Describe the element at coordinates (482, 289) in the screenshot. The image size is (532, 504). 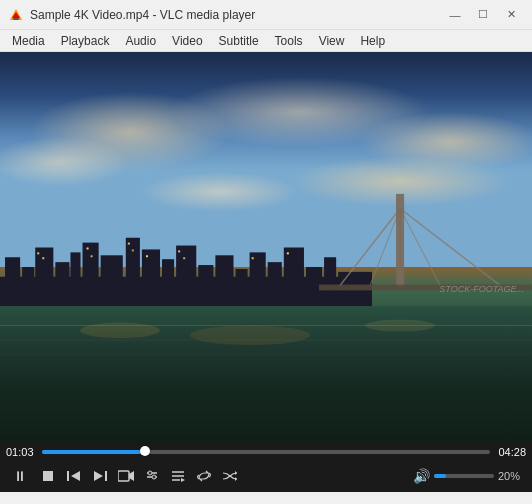
I see `watermark-text: STOCK-FOOTAGE...` at that location.